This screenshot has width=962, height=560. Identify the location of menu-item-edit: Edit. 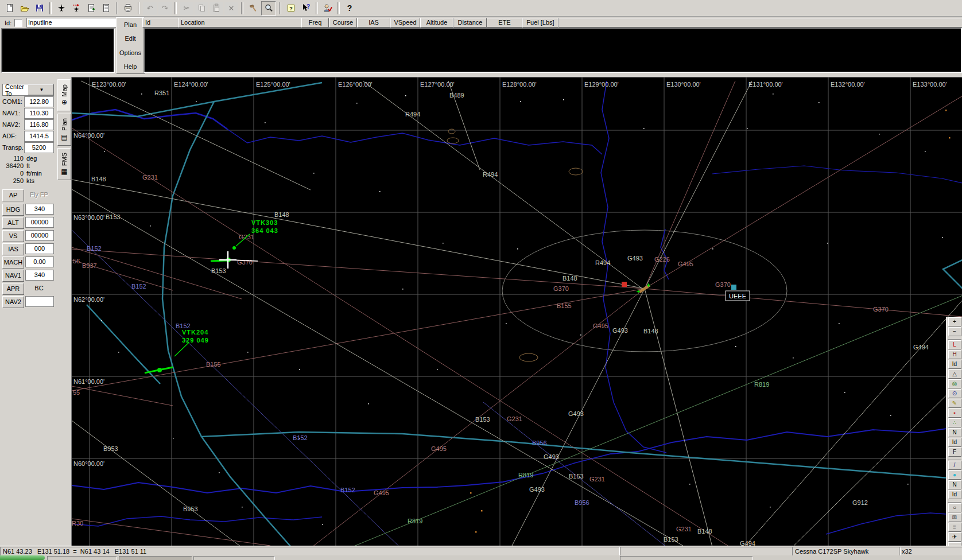
(131, 38).